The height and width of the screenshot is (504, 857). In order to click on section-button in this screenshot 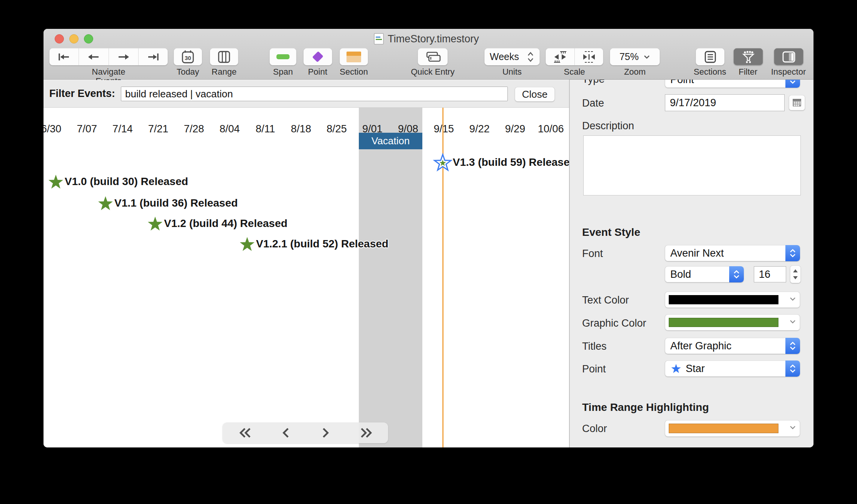, I will do `click(354, 57)`.